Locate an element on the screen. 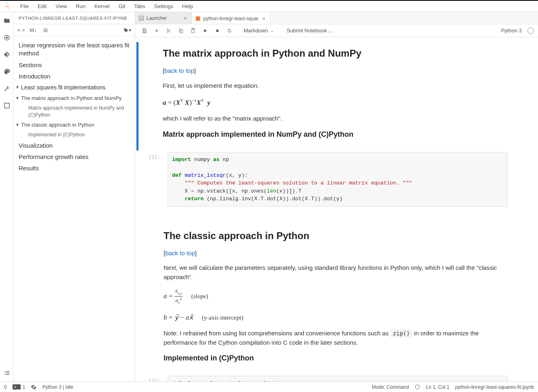 The width and height of the screenshot is (538, 392). toc-icon is located at coordinates (7, 373).